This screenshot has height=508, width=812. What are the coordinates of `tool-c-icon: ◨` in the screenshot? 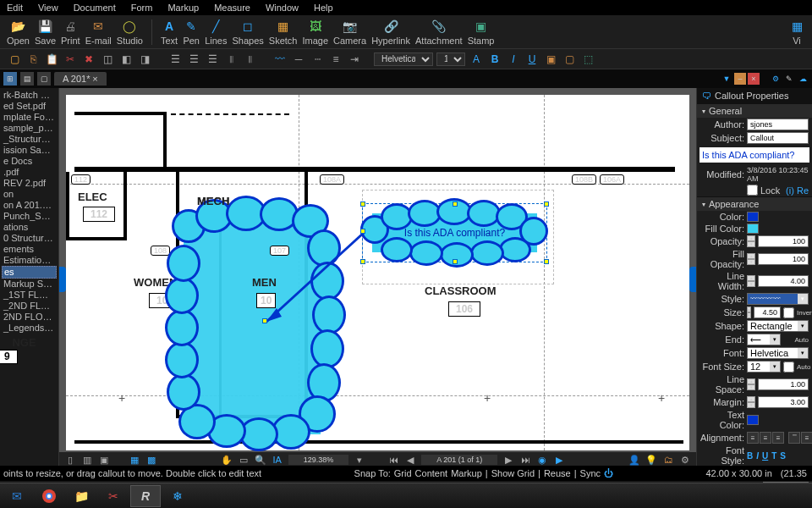 It's located at (145, 59).